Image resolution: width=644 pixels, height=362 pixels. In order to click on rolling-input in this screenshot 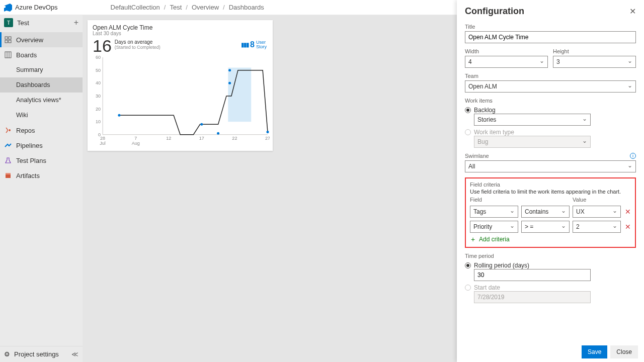, I will do `click(532, 275)`.